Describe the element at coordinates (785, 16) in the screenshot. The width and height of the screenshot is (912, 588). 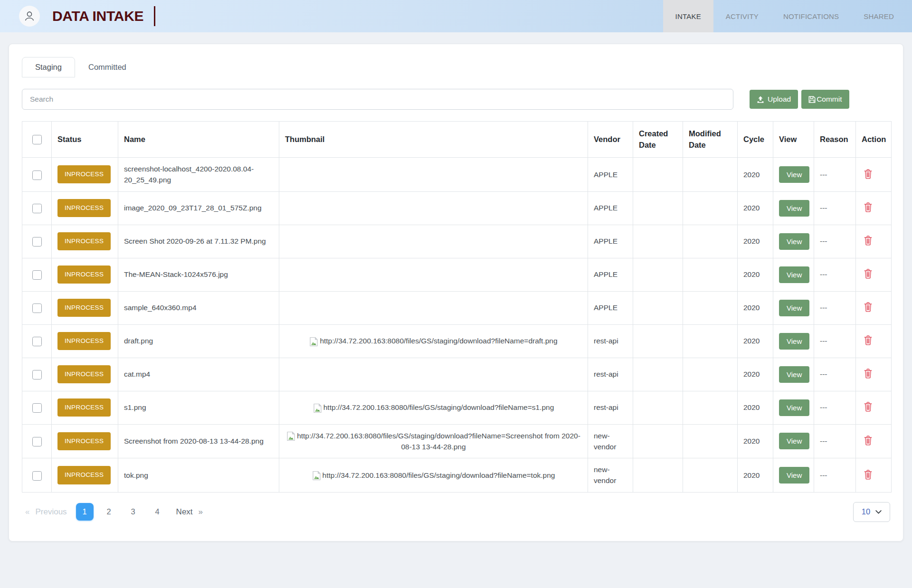
I see `top-nav: INTAKE ACTIVITY NOTIFICATIONS SHARED` at that location.